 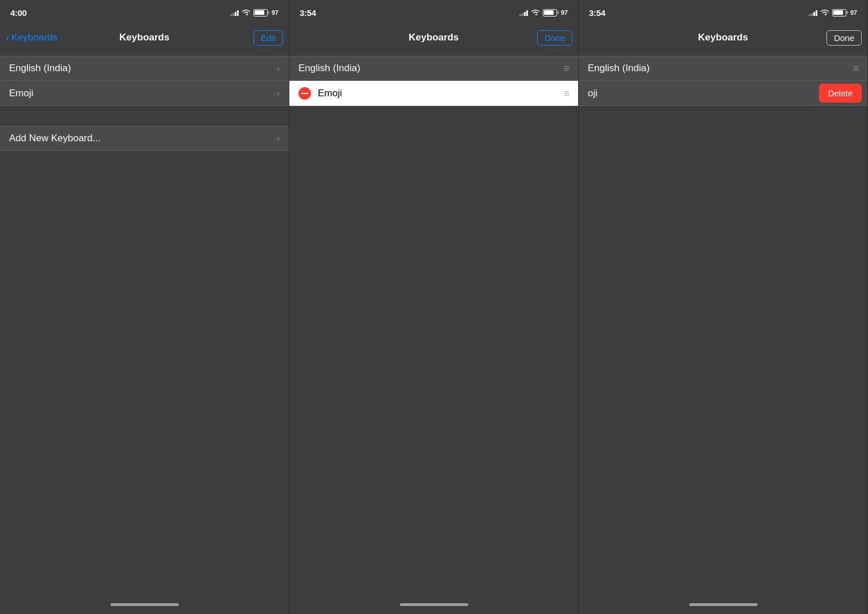 I want to click on nav-bar-1: ‹ Keyboards Keyboards Edit, so click(x=145, y=38).